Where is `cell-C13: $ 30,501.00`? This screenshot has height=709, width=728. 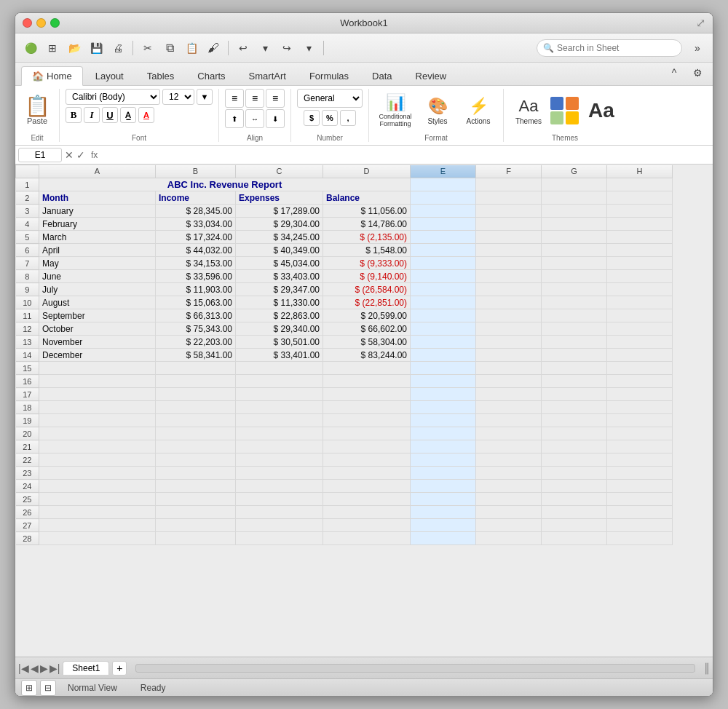
cell-C13: $ 30,501.00 is located at coordinates (280, 342).